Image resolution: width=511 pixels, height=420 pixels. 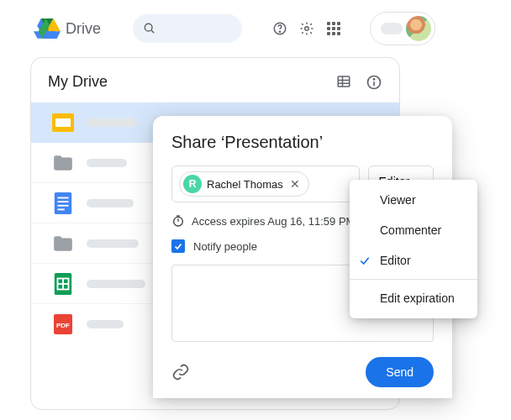 What do you see at coordinates (150, 29) in the screenshot?
I see `search-icon` at bounding box center [150, 29].